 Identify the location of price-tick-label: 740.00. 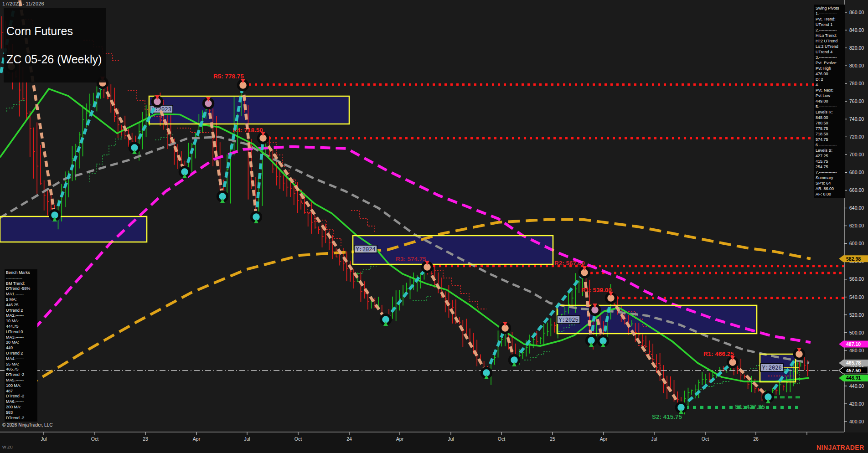
(857, 119).